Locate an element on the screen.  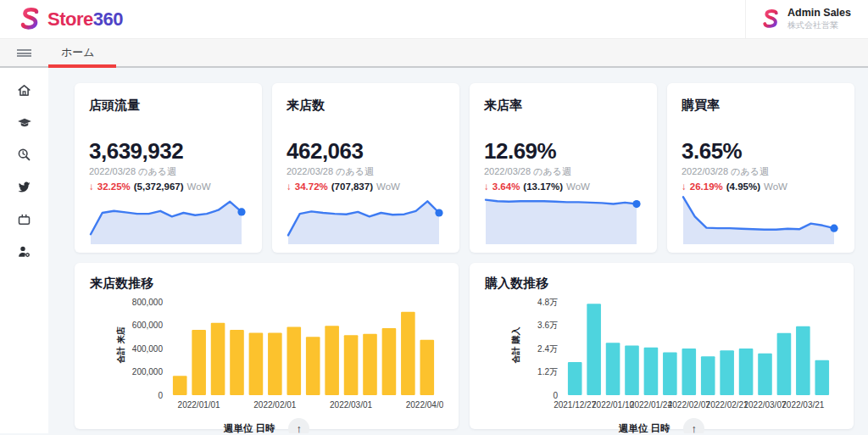
kpi-card-visits: 来店数 462,063 2022/03/28 のある週 ↓ 34.72% (70… is located at coordinates (366, 168).